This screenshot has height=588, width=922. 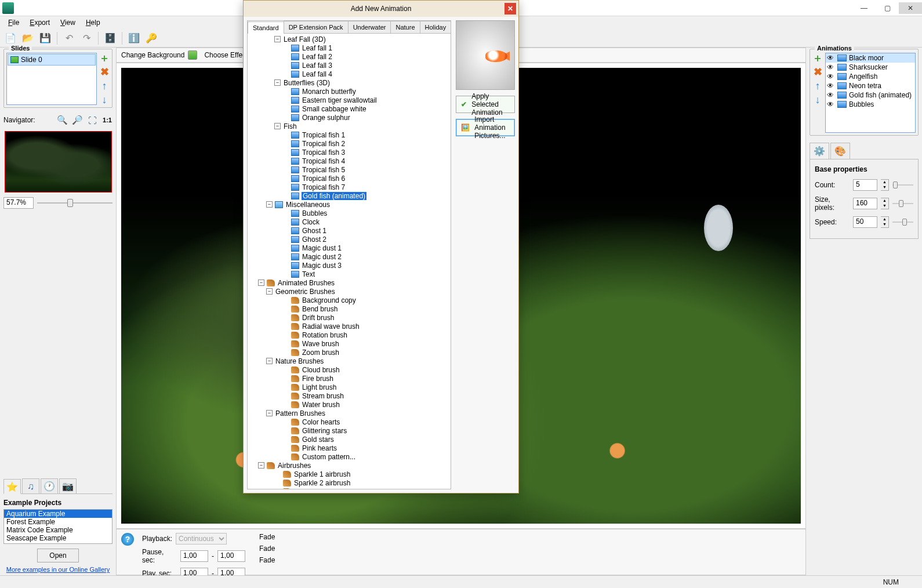 I want to click on tree-node: Orange sulphur, so click(x=349, y=117).